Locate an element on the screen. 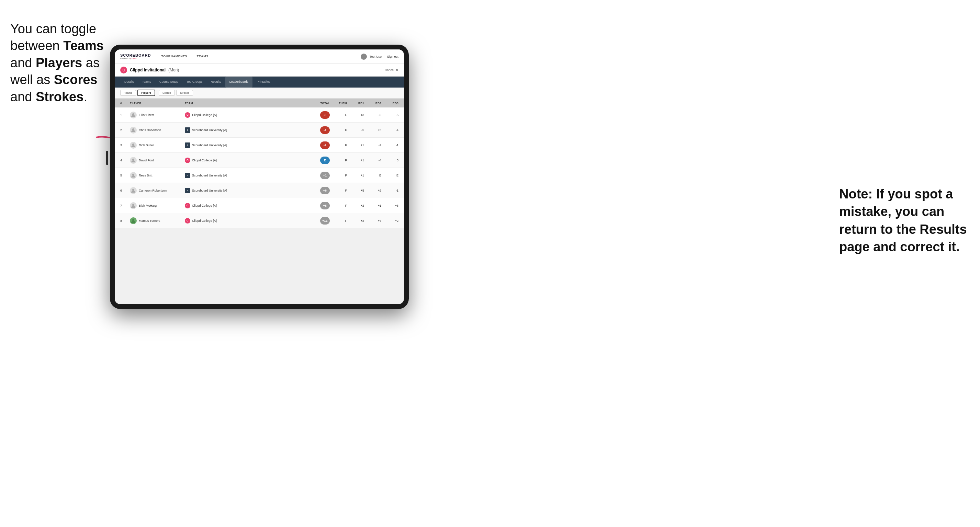 The height and width of the screenshot is (527, 980). rank-4: 4 is located at coordinates (125, 160).